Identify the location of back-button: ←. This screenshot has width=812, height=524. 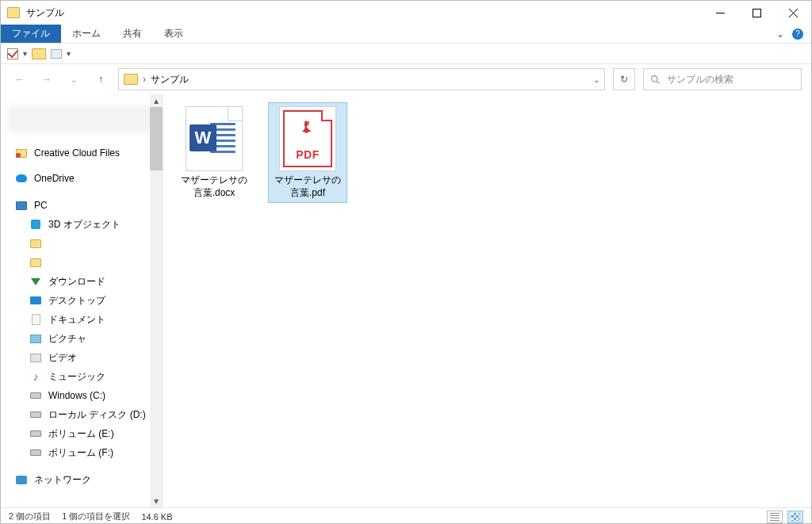
(20, 79).